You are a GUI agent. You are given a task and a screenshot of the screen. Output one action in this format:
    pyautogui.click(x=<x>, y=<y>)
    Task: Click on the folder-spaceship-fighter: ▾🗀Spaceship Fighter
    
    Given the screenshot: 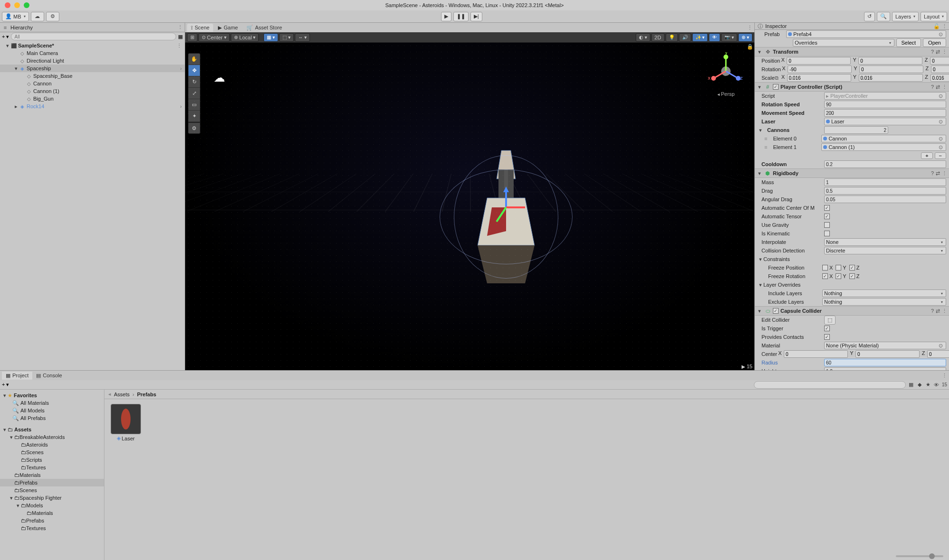 What is the action you would take?
    pyautogui.click(x=52, y=498)
    